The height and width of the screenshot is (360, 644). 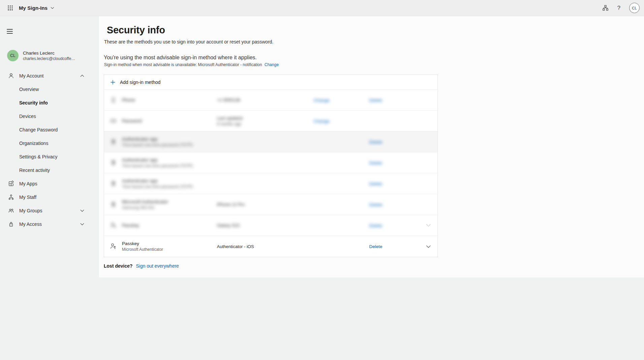 I want to click on app-title-chevron-down-icon, so click(x=53, y=8).